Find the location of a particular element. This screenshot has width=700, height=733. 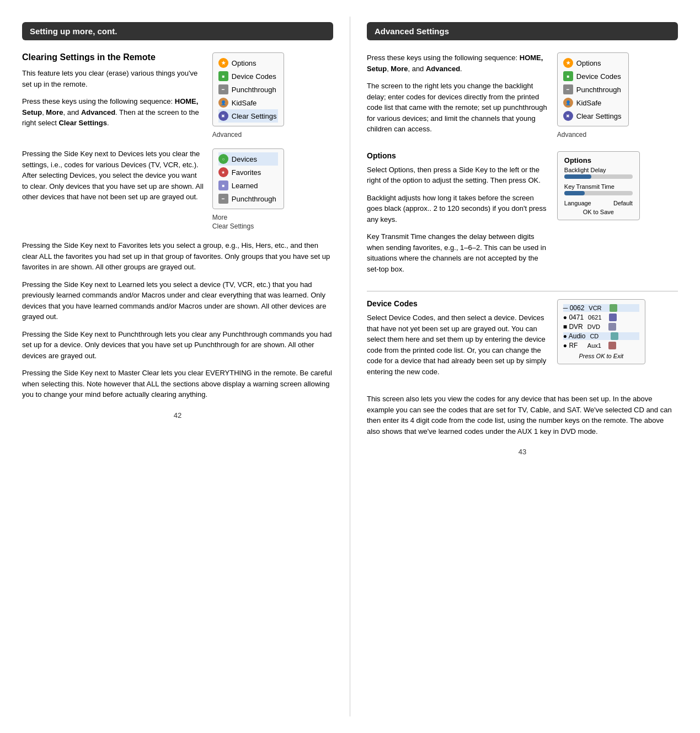

para2-prefix: Press these keys using the following seq… is located at coordinates (98, 102).